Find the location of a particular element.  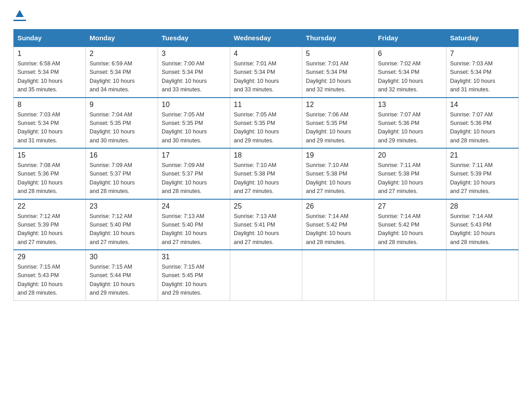

day-number: 13 is located at coordinates (410, 105).